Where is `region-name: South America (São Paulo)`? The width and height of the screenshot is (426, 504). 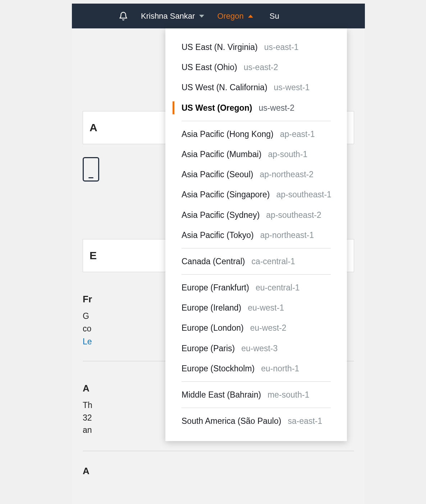 region-name: South America (São Paulo) is located at coordinates (232, 421).